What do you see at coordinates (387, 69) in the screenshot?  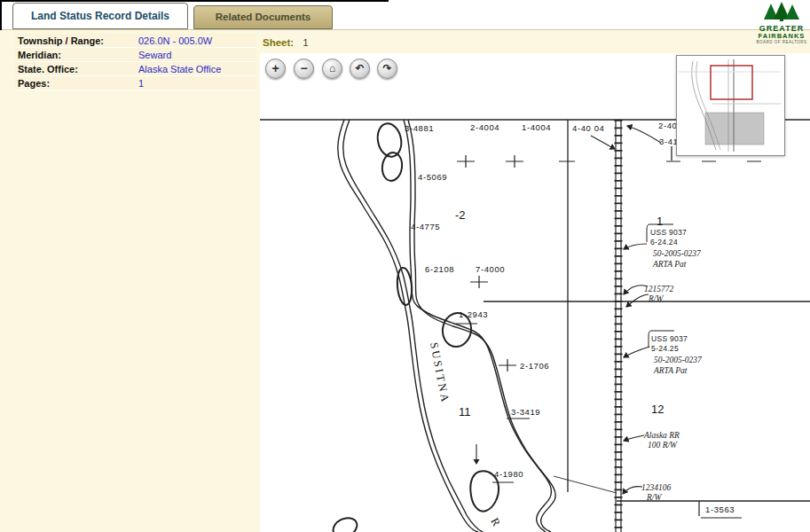 I see `rotate-right-button: ↷` at bounding box center [387, 69].